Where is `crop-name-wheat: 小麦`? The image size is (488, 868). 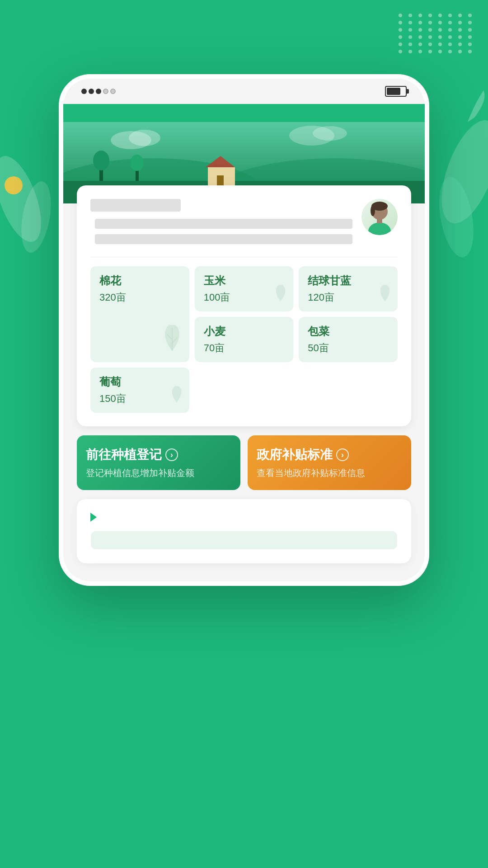 crop-name-wheat: 小麦 is located at coordinates (244, 331).